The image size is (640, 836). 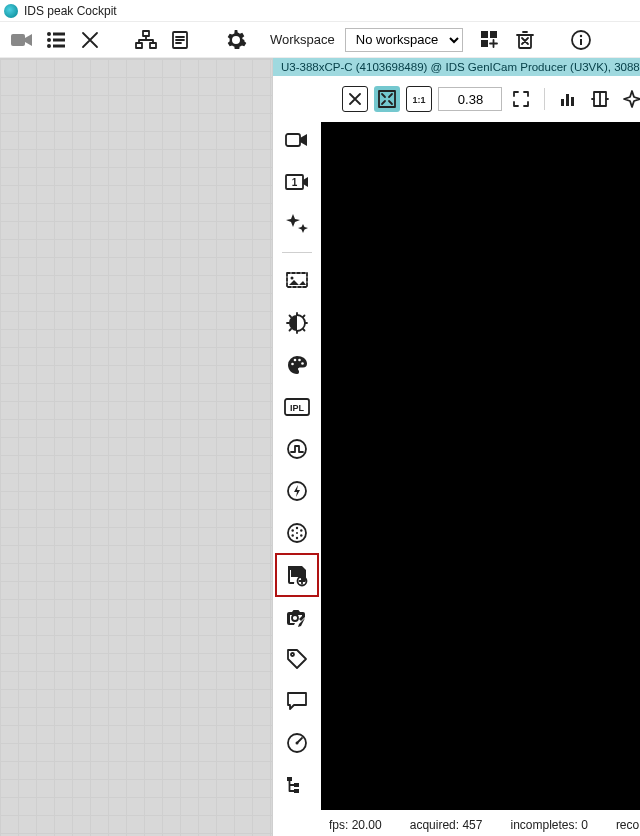 What do you see at coordinates (297, 617) in the screenshot?
I see `camera-edit-icon` at bounding box center [297, 617].